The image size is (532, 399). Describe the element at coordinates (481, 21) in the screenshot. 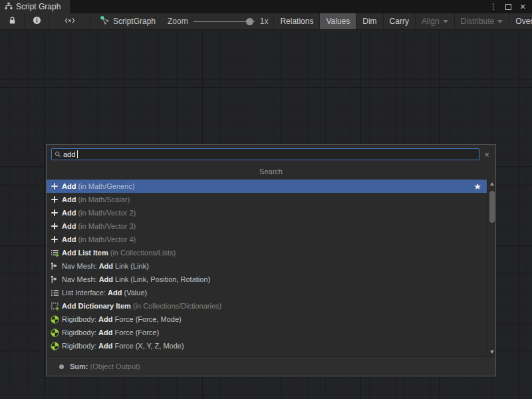

I see `toolbar-button-distribute: Distribute` at that location.